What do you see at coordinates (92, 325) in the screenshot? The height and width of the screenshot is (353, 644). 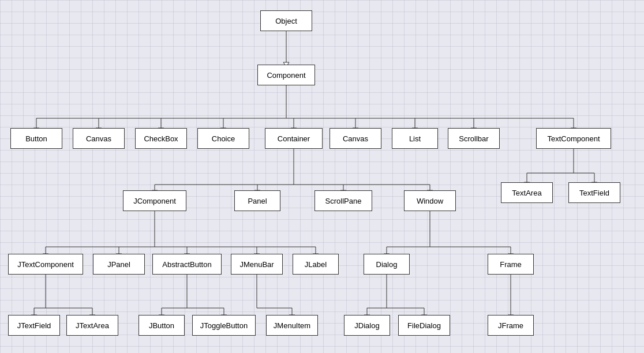 I see `node-jtextarea: JTextArea` at bounding box center [92, 325].